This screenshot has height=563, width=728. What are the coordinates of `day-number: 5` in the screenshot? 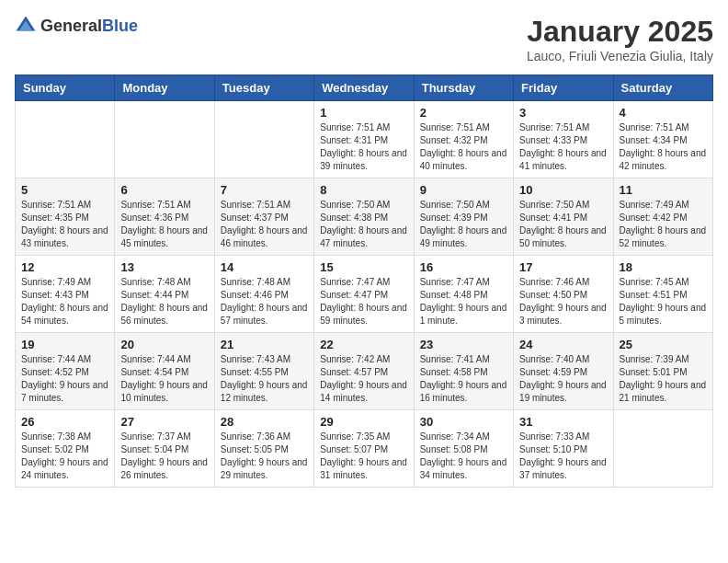 It's located at (64, 190).